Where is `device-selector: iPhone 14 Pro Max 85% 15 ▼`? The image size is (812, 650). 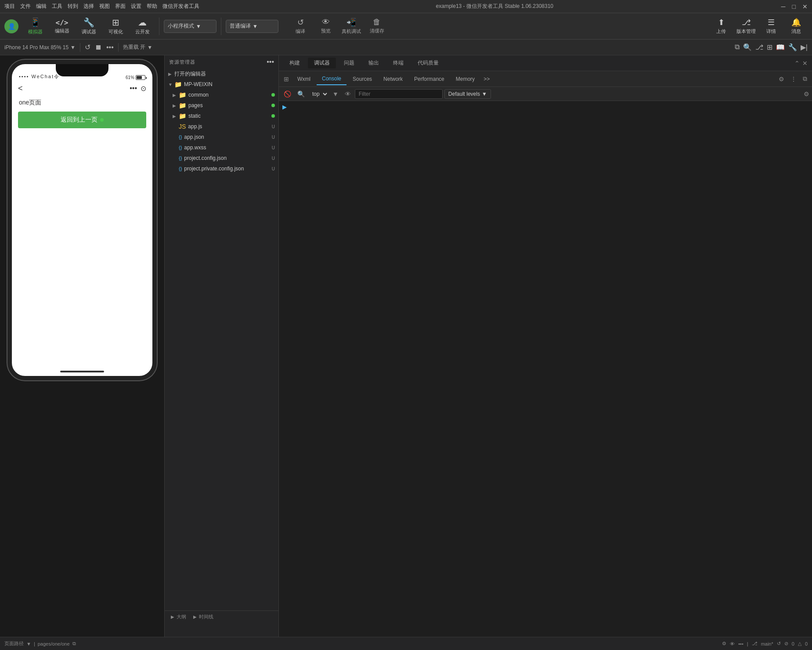
device-selector: iPhone 14 Pro Max 85% 15 ▼ is located at coordinates (40, 47).